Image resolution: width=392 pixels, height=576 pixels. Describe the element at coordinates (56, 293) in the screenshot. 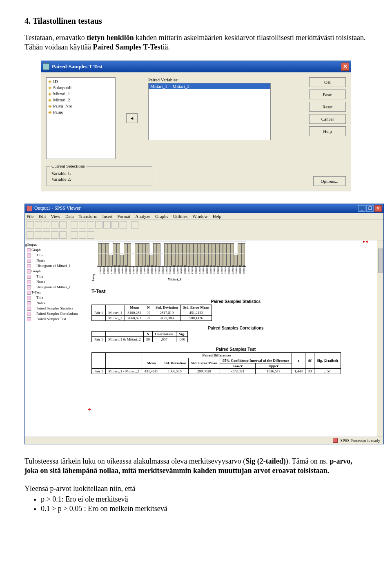

I see `tree-node: T-Test` at that location.